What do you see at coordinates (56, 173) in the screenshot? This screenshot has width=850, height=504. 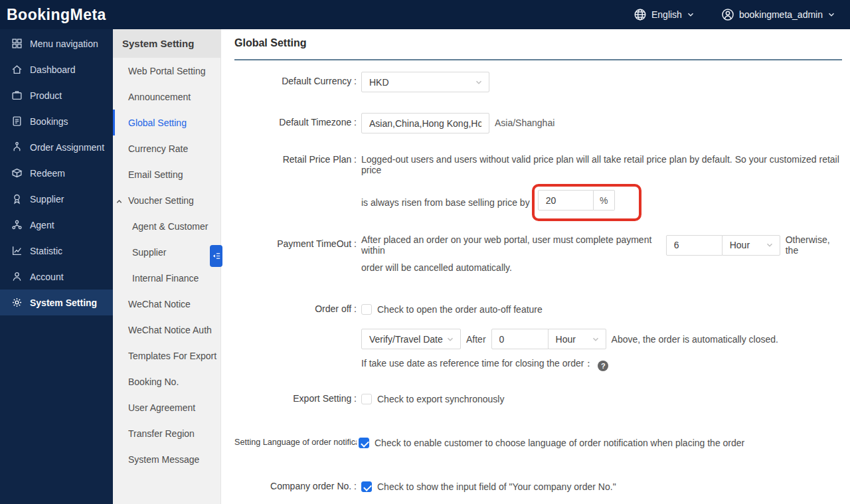 I see `sidebar-item-redeem: Redeem` at bounding box center [56, 173].